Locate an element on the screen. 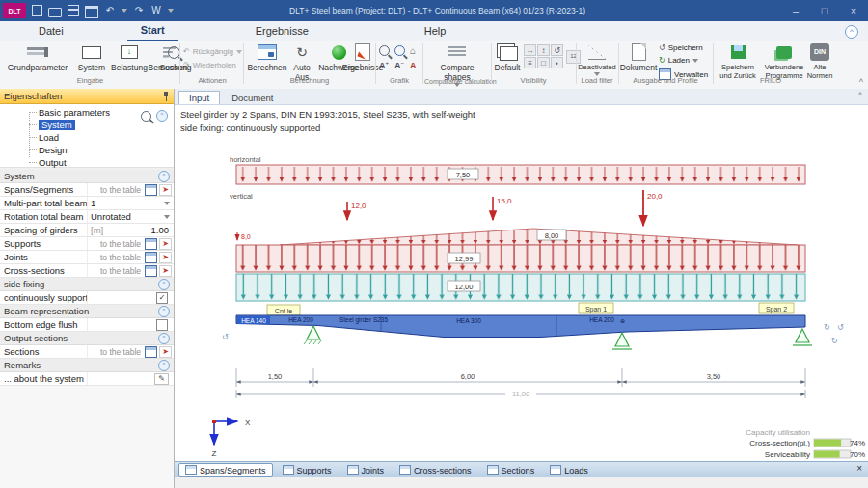 The image size is (868, 488). ribbon-collapse-icon: ^ is located at coordinates (861, 82).